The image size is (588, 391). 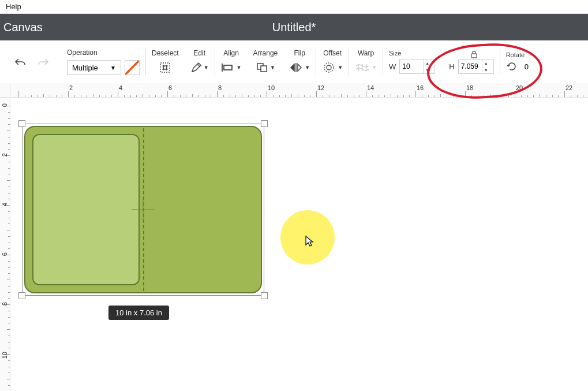 What do you see at coordinates (332, 68) in the screenshot?
I see `offset-button: ▼` at bounding box center [332, 68].